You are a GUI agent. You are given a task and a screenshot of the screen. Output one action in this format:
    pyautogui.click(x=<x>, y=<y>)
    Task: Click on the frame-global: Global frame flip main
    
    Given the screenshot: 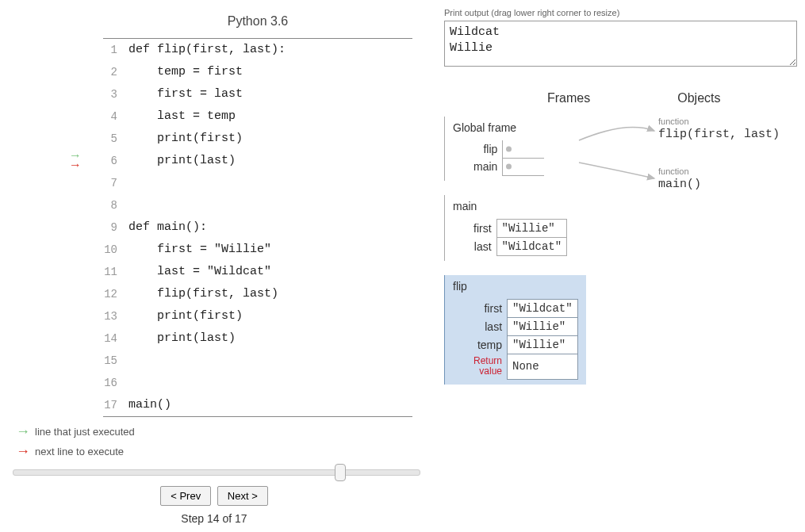 What is the action you would take?
    pyautogui.click(x=547, y=149)
    